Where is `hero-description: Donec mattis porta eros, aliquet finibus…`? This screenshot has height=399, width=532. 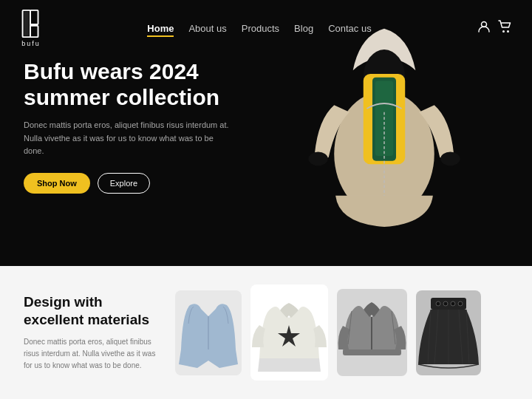
hero-description: Donec mattis porta eros, aliquet finibus… is located at coordinates (127, 139).